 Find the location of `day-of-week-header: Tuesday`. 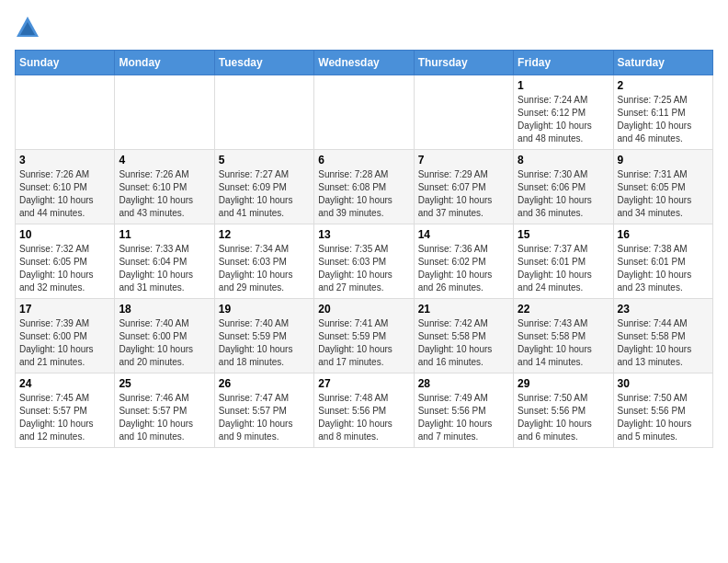

day-of-week-header: Tuesday is located at coordinates (264, 63).